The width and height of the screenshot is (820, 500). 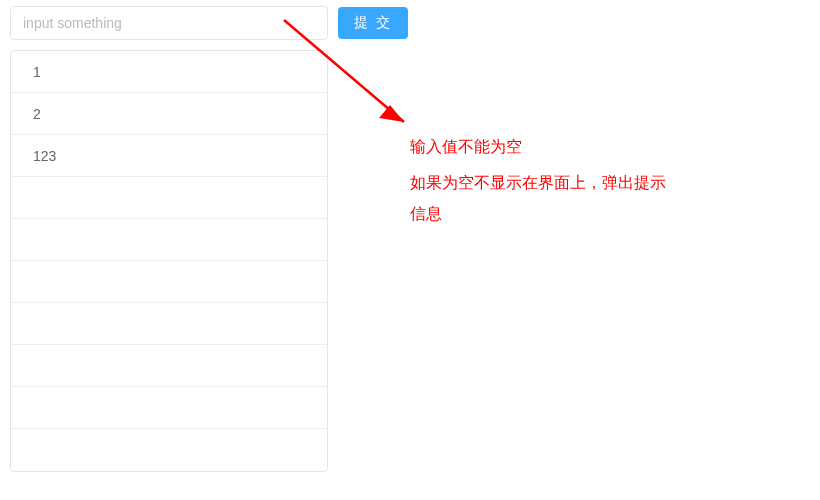 I want to click on annotation-line-2: 如果为空不显示在界面上，弹出提示信息, so click(x=545, y=198).